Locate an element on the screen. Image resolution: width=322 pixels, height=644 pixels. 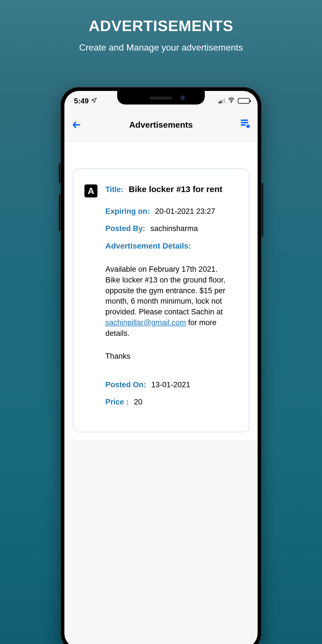
page-title: Advertisements is located at coordinates (161, 125).